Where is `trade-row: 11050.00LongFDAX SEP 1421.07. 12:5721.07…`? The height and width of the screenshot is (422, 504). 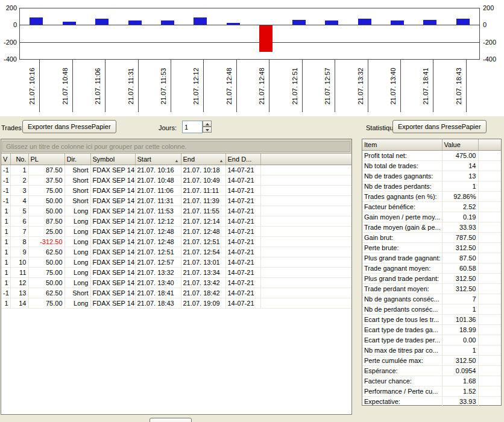
trade-row: 11050.00LongFDAX SEP 1421.07. 12:5721.07… is located at coordinates (176, 262).